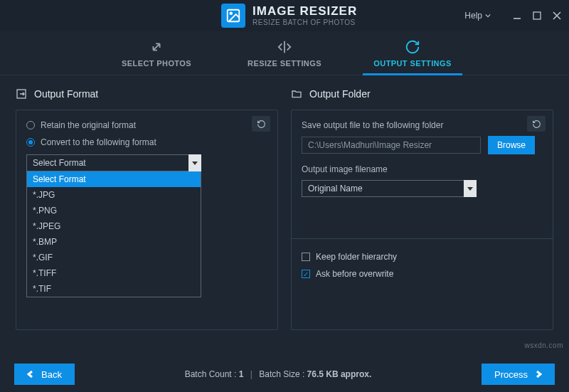 The width and height of the screenshot is (569, 392). What do you see at coordinates (297, 94) in the screenshot?
I see `folder-icon` at bounding box center [297, 94].